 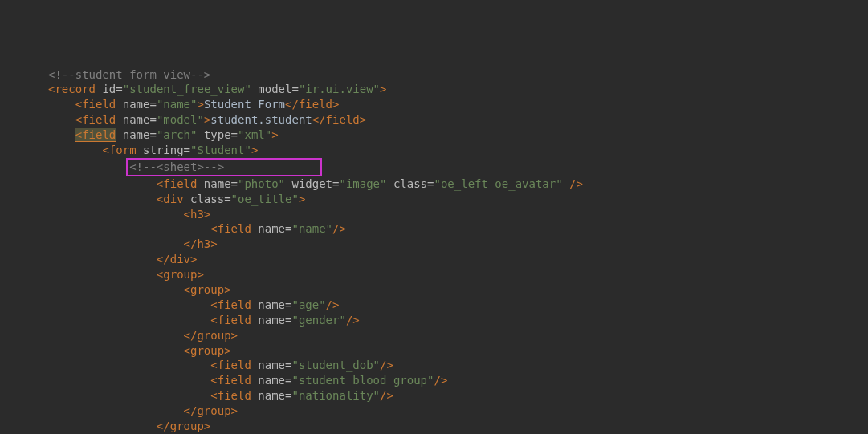 I want to click on field-nat-val: "nationality", so click(x=336, y=395).